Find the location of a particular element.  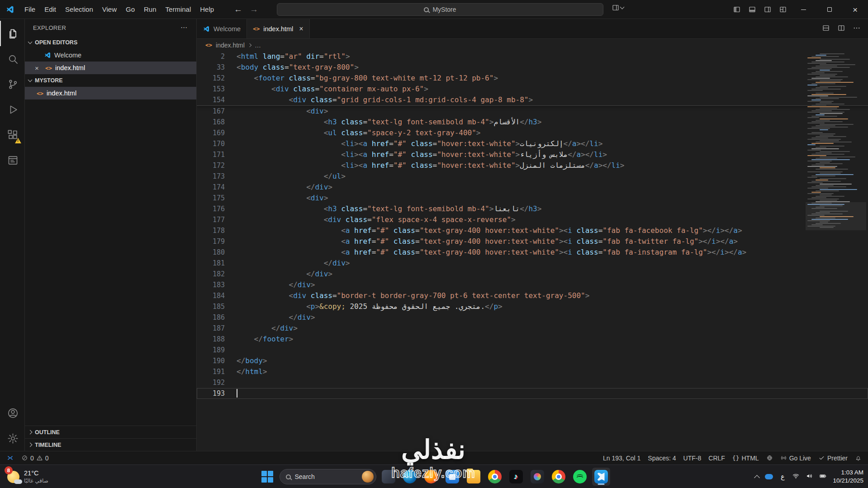

code-line-190: 190</body> is located at coordinates (532, 361).